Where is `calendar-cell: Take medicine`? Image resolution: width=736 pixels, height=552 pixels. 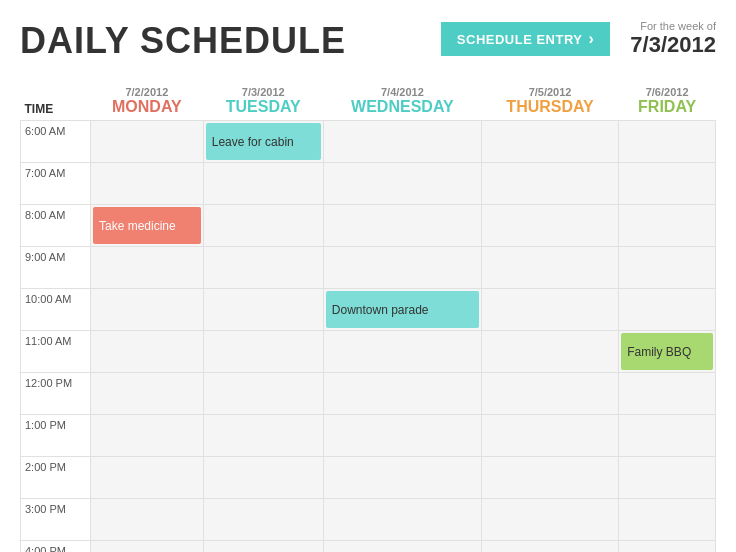
calendar-cell: Take medicine is located at coordinates (148, 226).